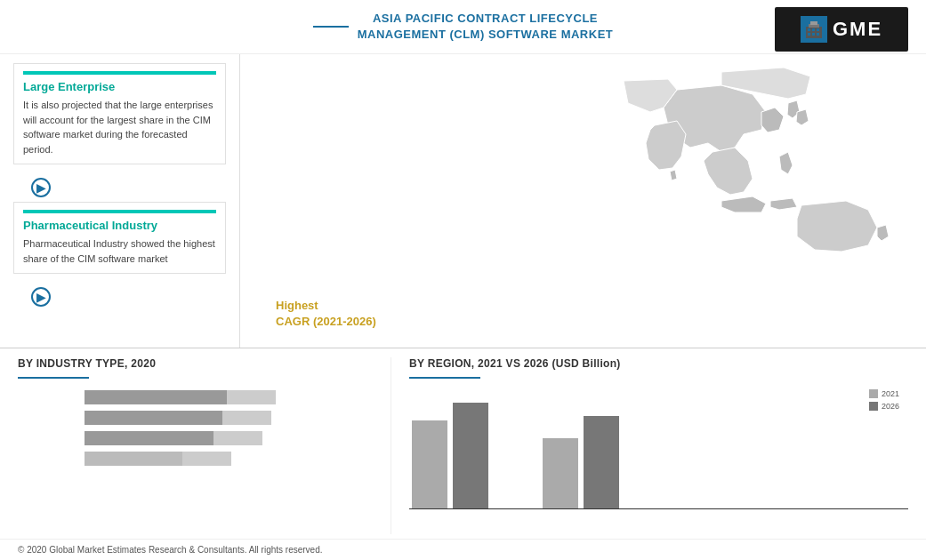 Image resolution: width=926 pixels, height=560 pixels. What do you see at coordinates (326, 314) in the screenshot?
I see `highest-cagr-label: Highest CAGR (2021-2026)` at bounding box center [326, 314].